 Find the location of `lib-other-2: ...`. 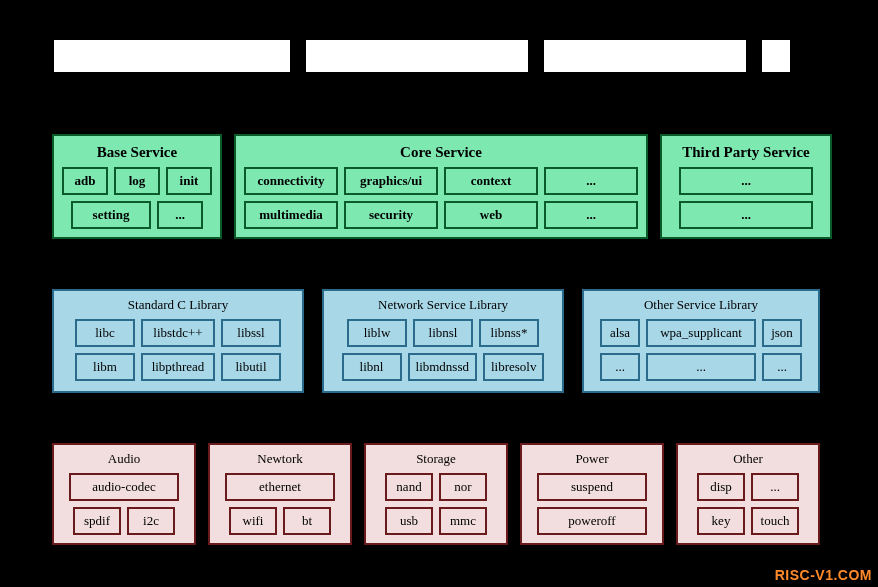

lib-other-2: ... is located at coordinates (701, 367).